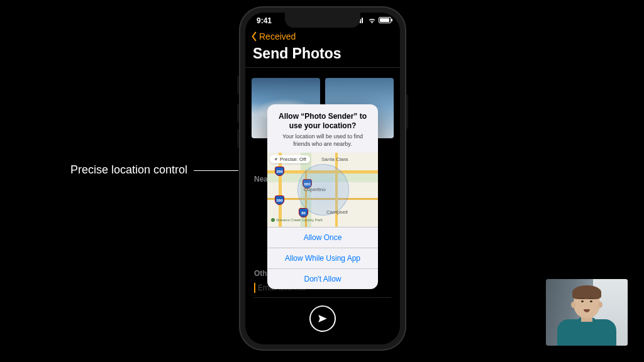 The height and width of the screenshot is (362, 644). I want to click on alert-message: Your location will be used to find frien…, so click(323, 141).